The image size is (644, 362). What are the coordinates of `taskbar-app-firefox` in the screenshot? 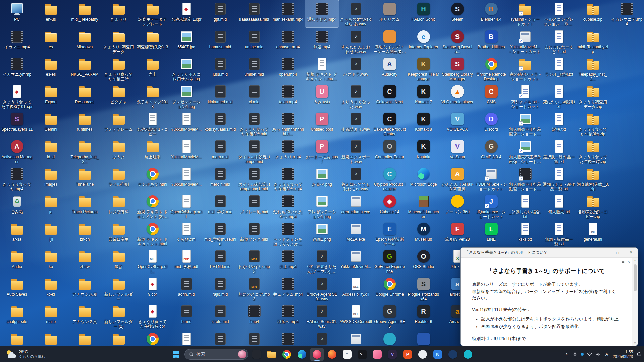 It's located at (332, 354).